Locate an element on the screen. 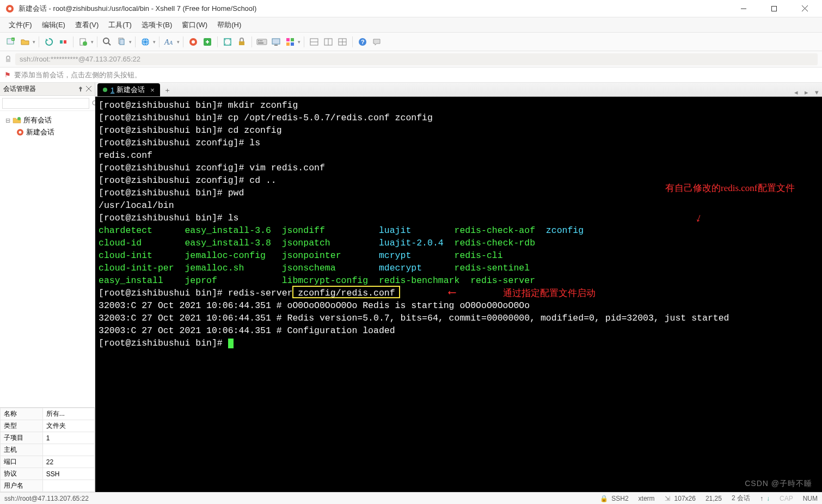 This screenshot has width=822, height=504. tab-close-icon: × is located at coordinates (152, 90).